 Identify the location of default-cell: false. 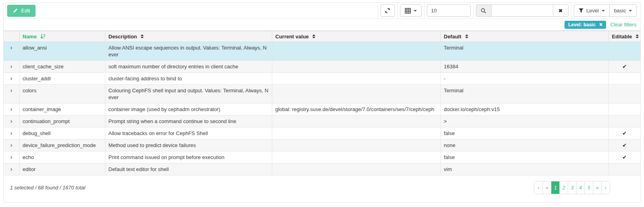
(525, 133).